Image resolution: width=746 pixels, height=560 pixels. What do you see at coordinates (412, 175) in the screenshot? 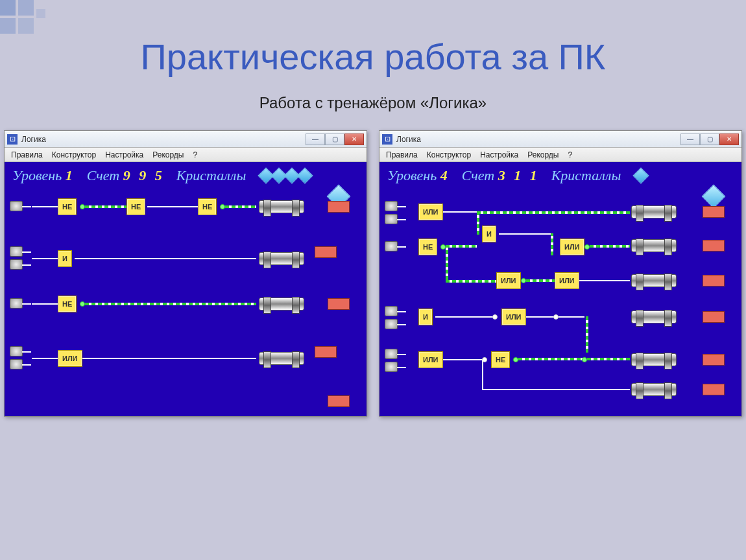
I see `level-label: Уровень` at bounding box center [412, 175].